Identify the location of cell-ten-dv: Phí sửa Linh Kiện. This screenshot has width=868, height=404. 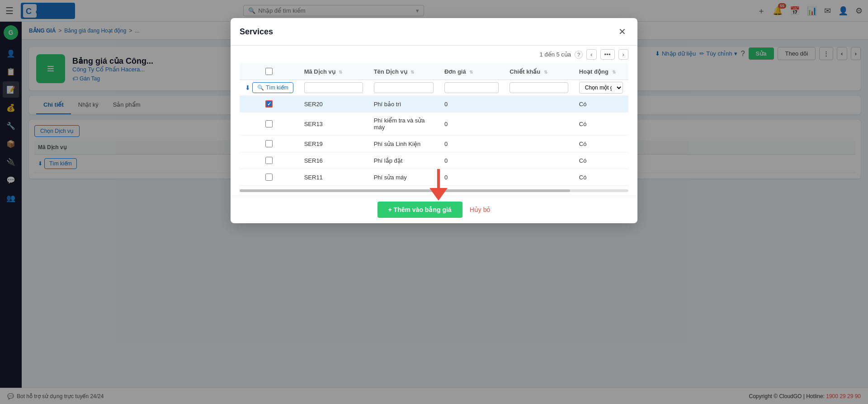
(404, 144).